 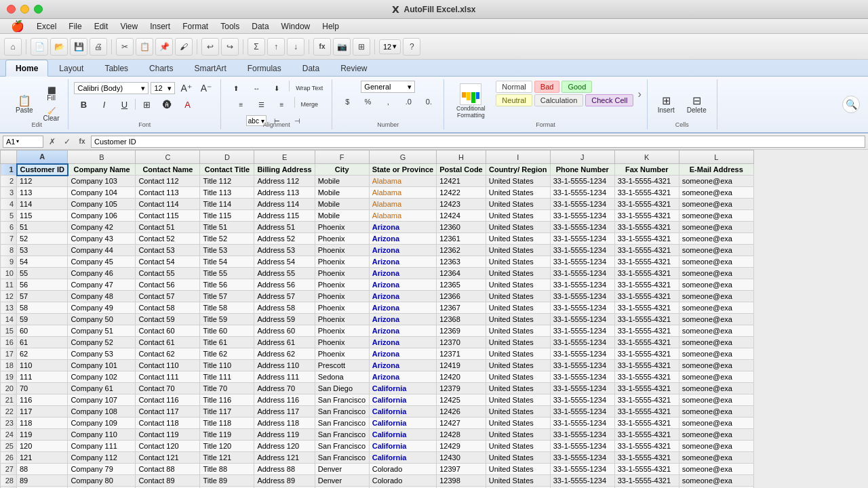 I want to click on decimal-dec-button: 0., so click(x=429, y=102).